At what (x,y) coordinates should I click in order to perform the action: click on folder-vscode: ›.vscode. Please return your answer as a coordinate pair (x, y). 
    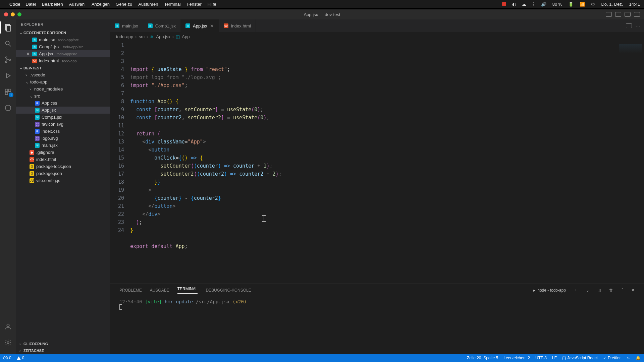
    Looking at the image, I should click on (63, 75).